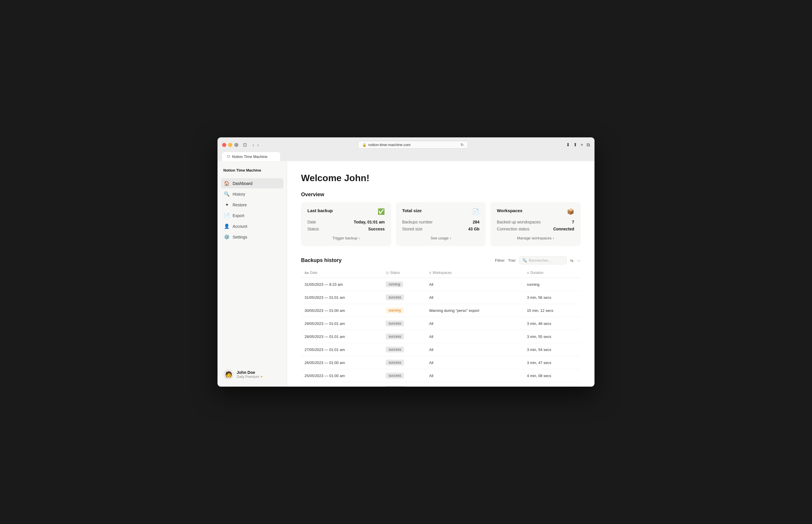  What do you see at coordinates (252, 183) in the screenshot?
I see `sidebar-item-dashboard: 🏠 Dashboard` at bounding box center [252, 183].